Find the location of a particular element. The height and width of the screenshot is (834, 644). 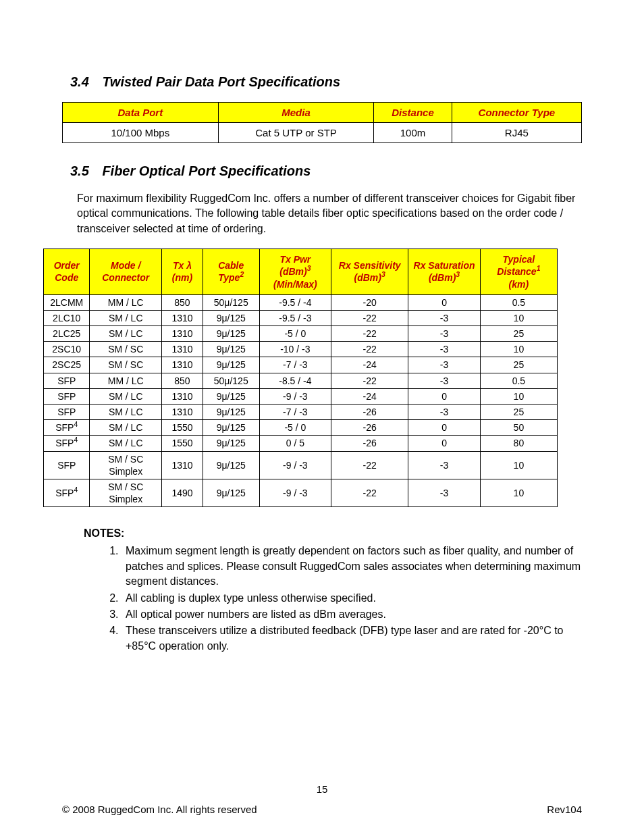

footer-revision: Rev104 is located at coordinates (564, 809).